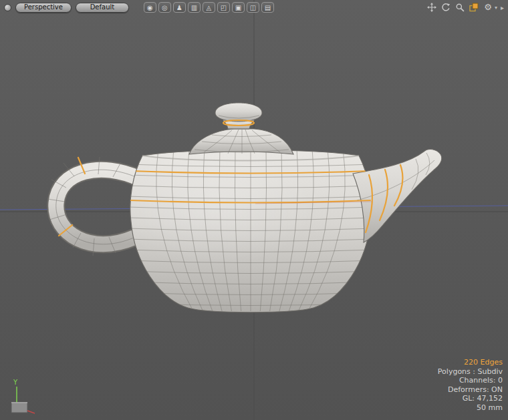  I want to click on viewport-info: 220 Edges Polygons : Subdiv Channels: 0 …, so click(471, 385).